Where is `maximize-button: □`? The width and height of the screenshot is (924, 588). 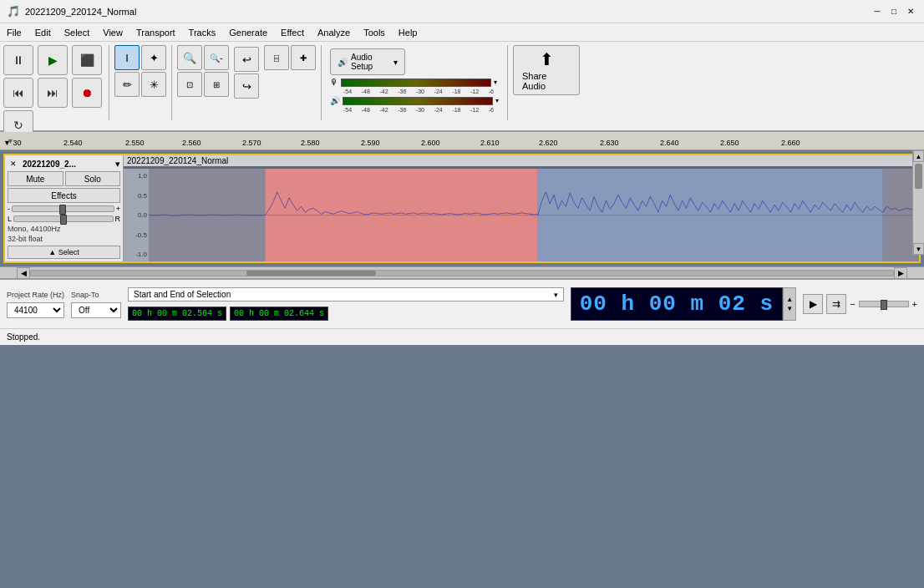
maximize-button: □ is located at coordinates (894, 12).